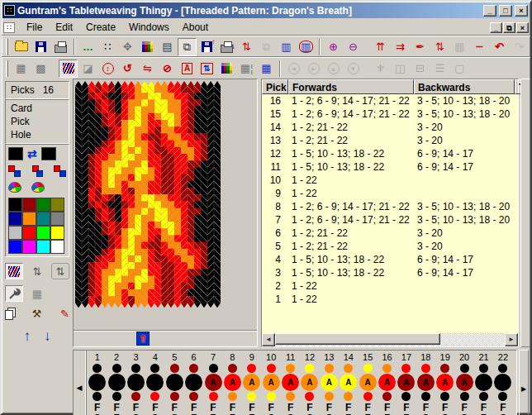 Image resolution: width=532 pixels, height=415 pixels. What do you see at coordinates (207, 47) in the screenshot?
I see `save-cards-button: ↑` at bounding box center [207, 47].